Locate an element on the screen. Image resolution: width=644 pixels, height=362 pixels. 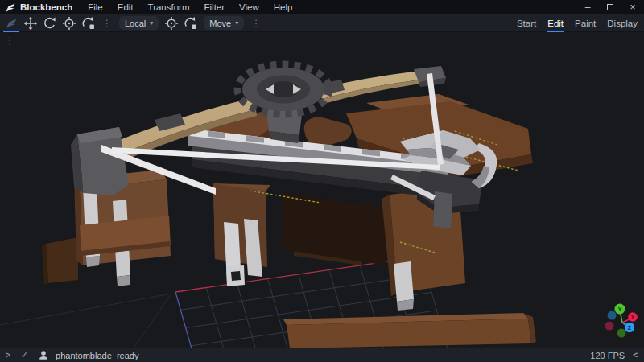
active-tool-button is located at coordinates (11, 23).